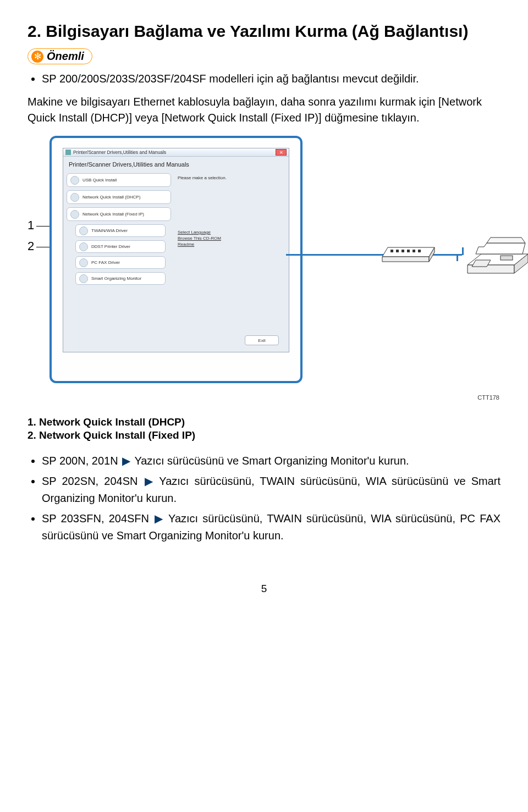  I want to click on cable-line, so click(458, 258).